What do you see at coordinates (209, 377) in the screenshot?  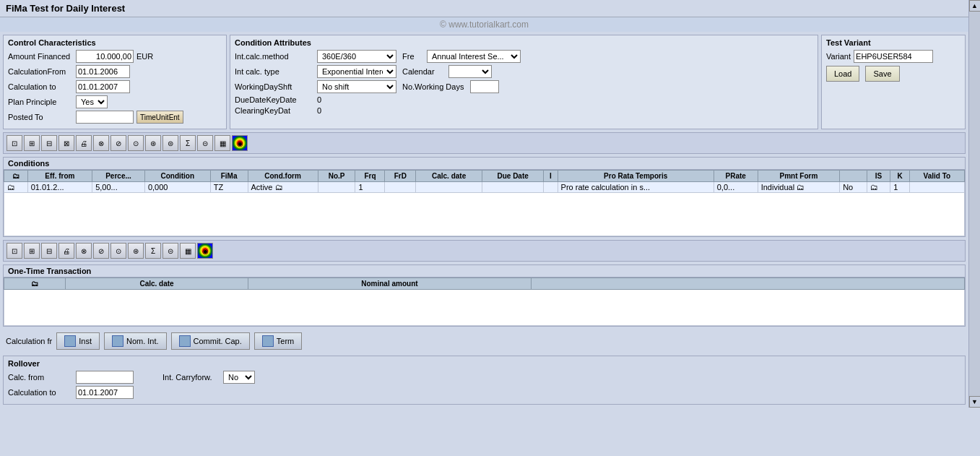 I see `int-carryforw-row: Int. Carryforw. No Yes` at bounding box center [209, 377].